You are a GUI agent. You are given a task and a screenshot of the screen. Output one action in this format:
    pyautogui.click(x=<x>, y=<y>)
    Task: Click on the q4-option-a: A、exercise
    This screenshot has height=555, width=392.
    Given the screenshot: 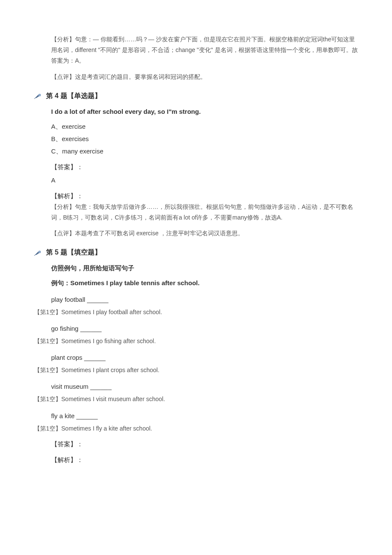 What is the action you would take?
    pyautogui.click(x=205, y=126)
    